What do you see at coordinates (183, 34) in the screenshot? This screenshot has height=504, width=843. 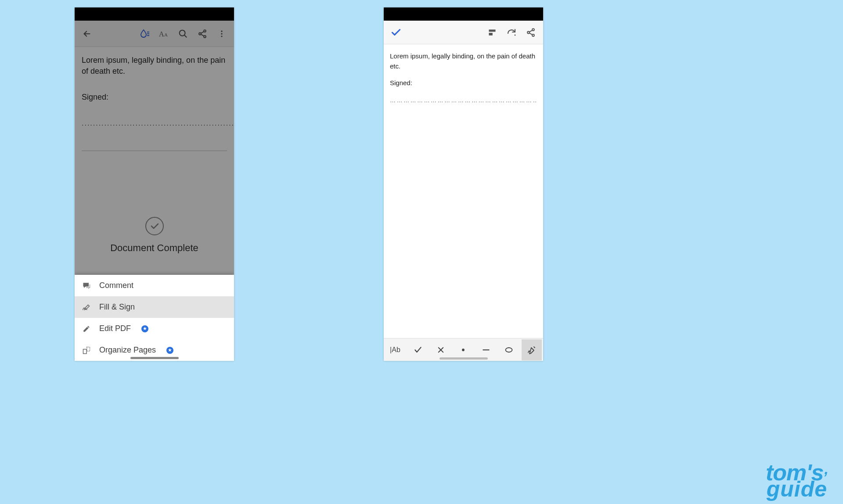 I see `search-icon` at bounding box center [183, 34].